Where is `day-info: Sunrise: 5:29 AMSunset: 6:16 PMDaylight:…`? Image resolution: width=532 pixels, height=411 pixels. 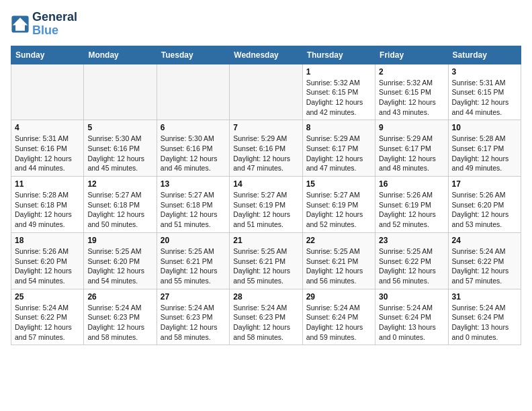 day-info: Sunrise: 5:29 AMSunset: 6:16 PMDaylight:… is located at coordinates (266, 153).